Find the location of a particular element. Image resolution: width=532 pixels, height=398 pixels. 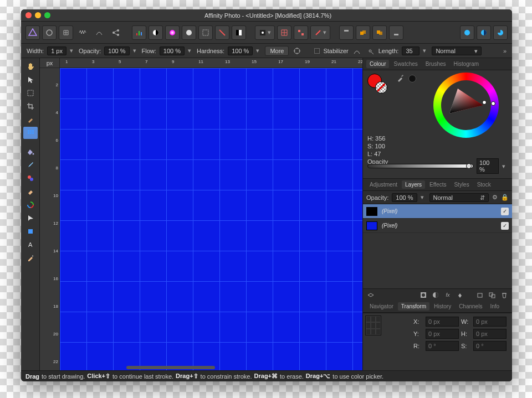

app-logo-button is located at coordinates (33, 33).